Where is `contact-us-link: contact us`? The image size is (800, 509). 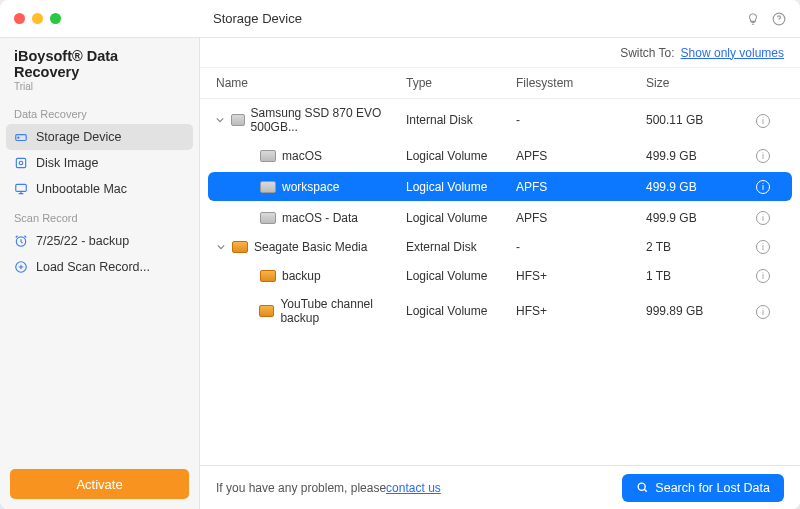
contact-us-link: contact us is located at coordinates (414, 488).